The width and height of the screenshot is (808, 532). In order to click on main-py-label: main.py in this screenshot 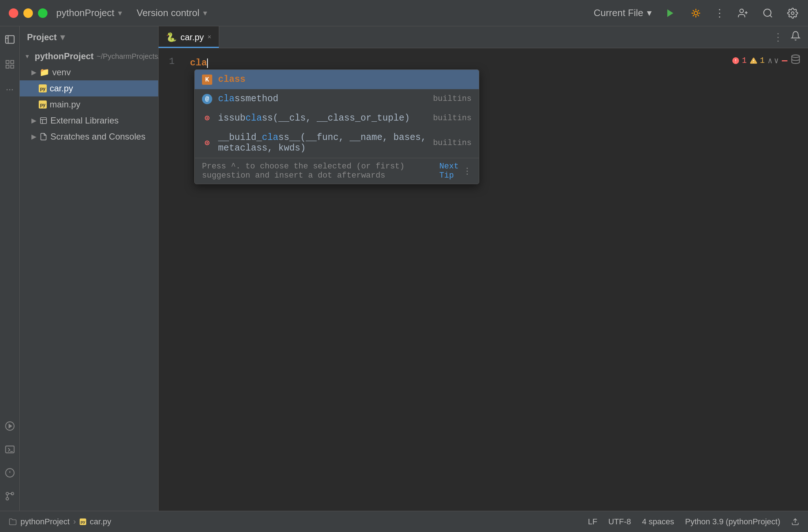, I will do `click(65, 104)`.